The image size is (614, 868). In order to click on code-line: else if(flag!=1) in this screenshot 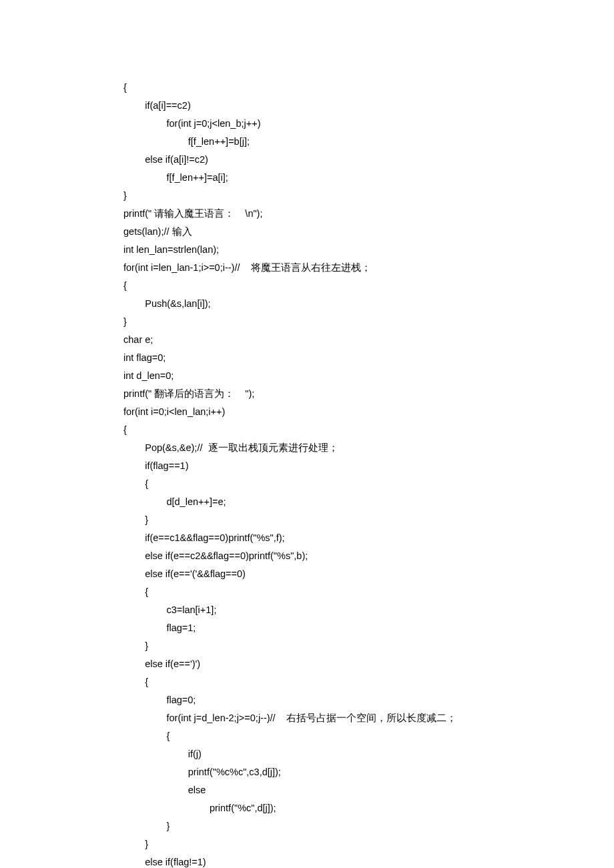, I will do `click(368, 861)`.